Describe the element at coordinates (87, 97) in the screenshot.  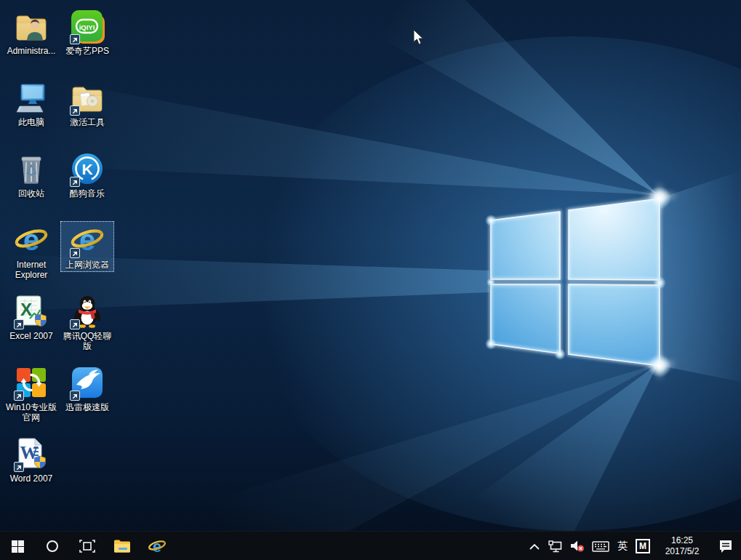
I see `tools-folder-icon` at that location.